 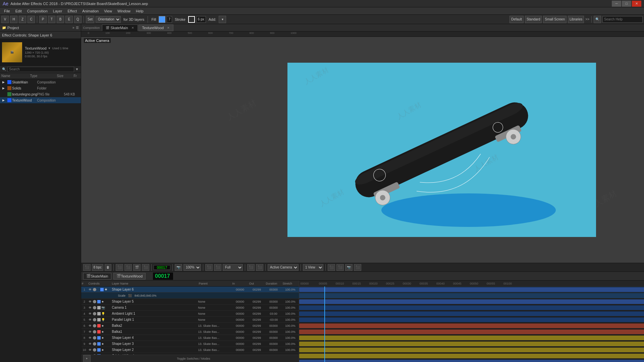 I want to click on camera-mode-select: Active Camera, so click(x=283, y=267).